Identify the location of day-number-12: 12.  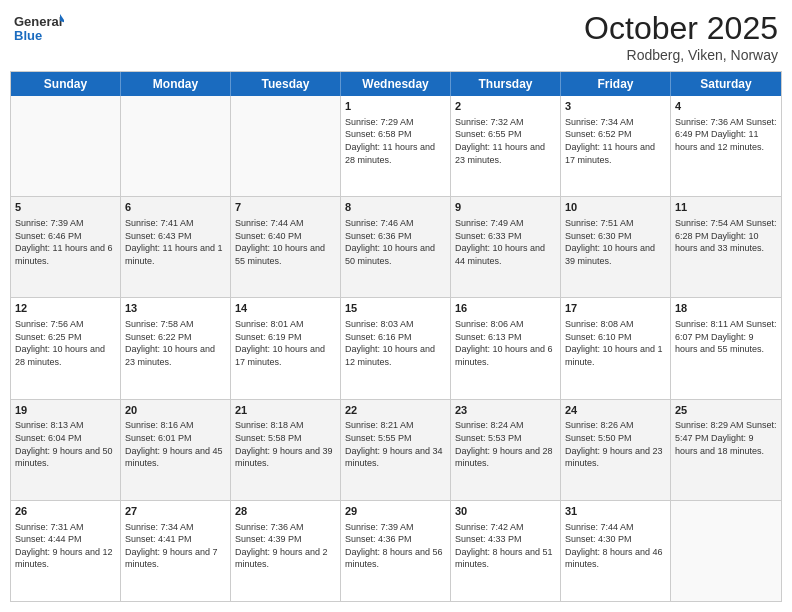
(66, 308).